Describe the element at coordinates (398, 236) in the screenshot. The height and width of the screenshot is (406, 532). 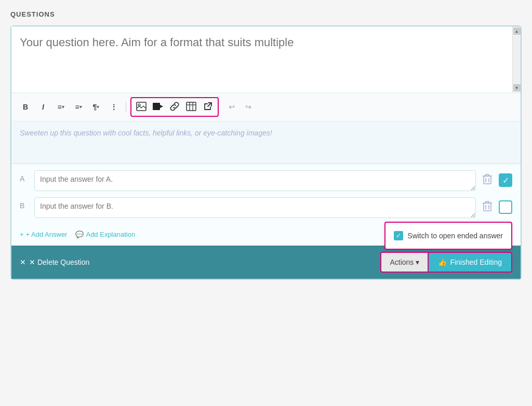
I see `switch-check-icon: ✓` at that location.